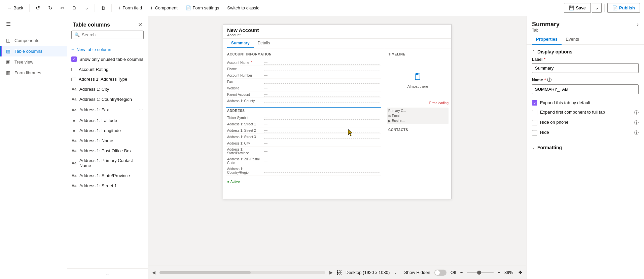 The image size is (644, 279). What do you see at coordinates (264, 43) in the screenshot?
I see `form-tab-details: Details` at bounding box center [264, 43].